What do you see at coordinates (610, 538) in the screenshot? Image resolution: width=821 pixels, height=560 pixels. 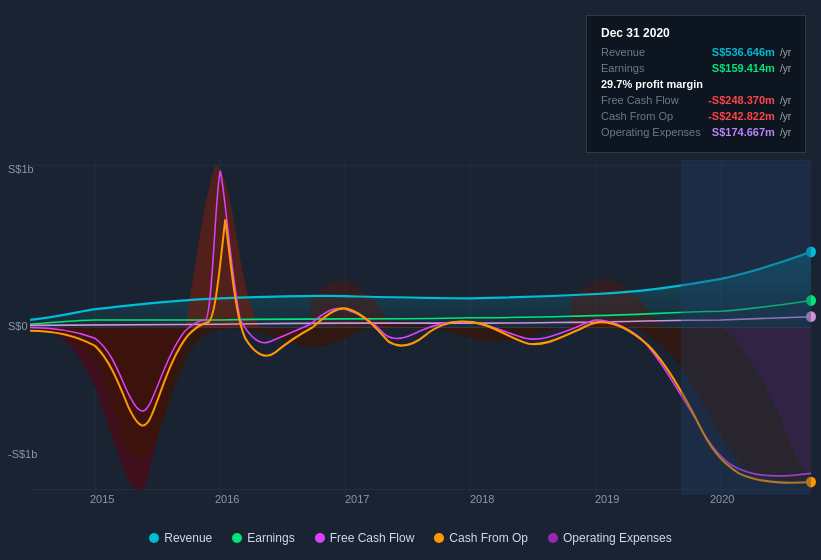 I see `legend-item-opex: Operating Expenses` at bounding box center [610, 538].